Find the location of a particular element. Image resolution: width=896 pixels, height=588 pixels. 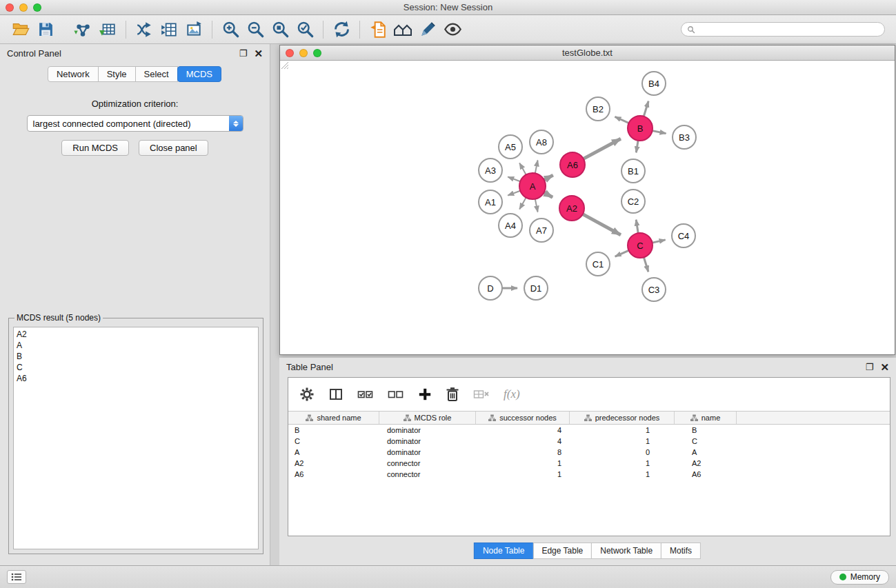

import-table-button is located at coordinates (108, 30).